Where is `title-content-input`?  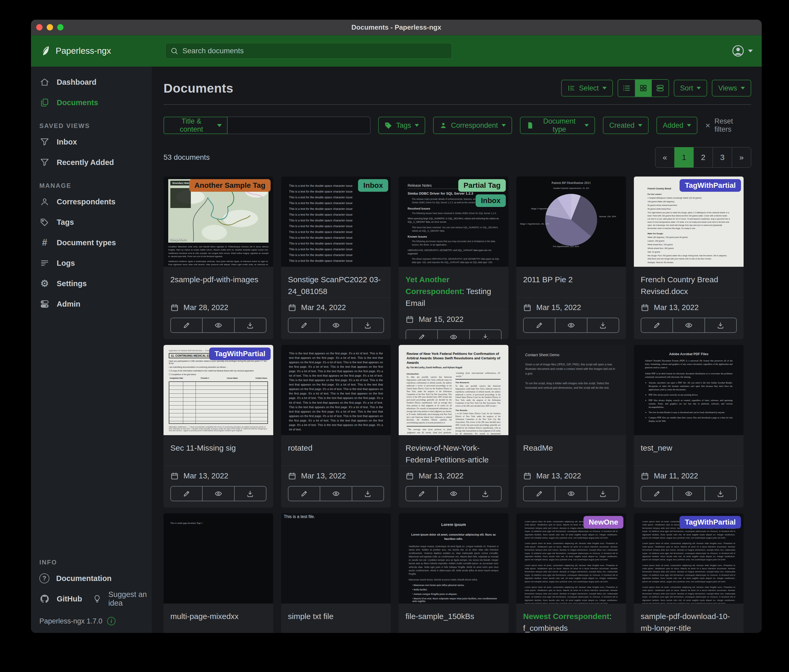
title-content-input is located at coordinates (299, 126).